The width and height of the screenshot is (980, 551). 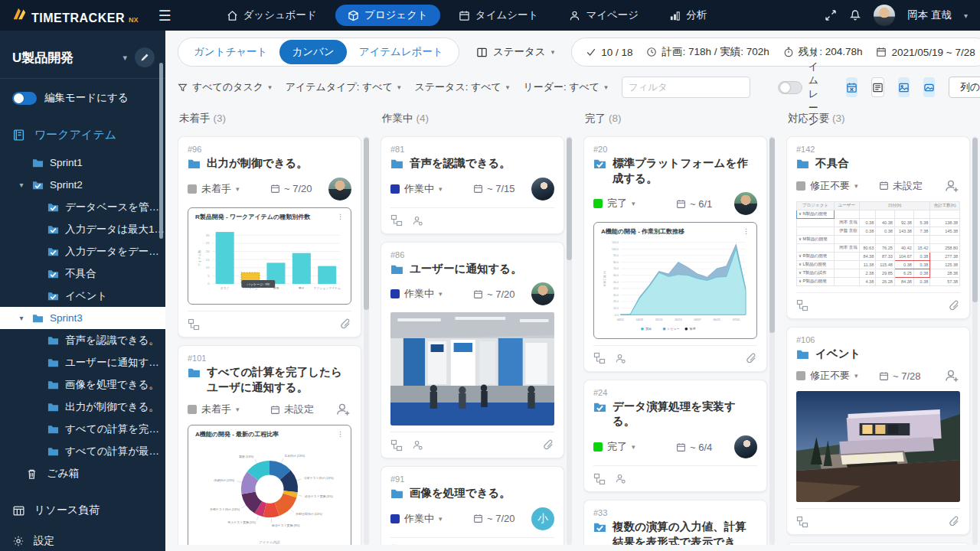 What do you see at coordinates (83, 363) in the screenshot?
I see `tree-item: ユーザーに通知す…` at bounding box center [83, 363].